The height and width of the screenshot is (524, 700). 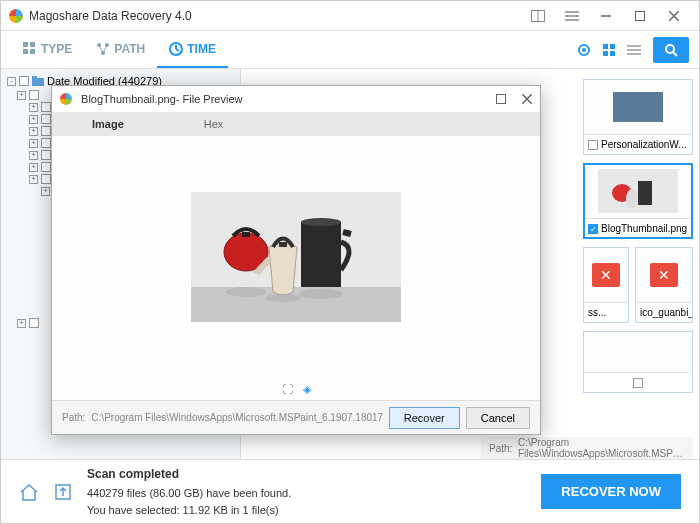 I want to click on window-titlebar: Magoshare Data Recovery 4.0, so click(x=350, y=16).